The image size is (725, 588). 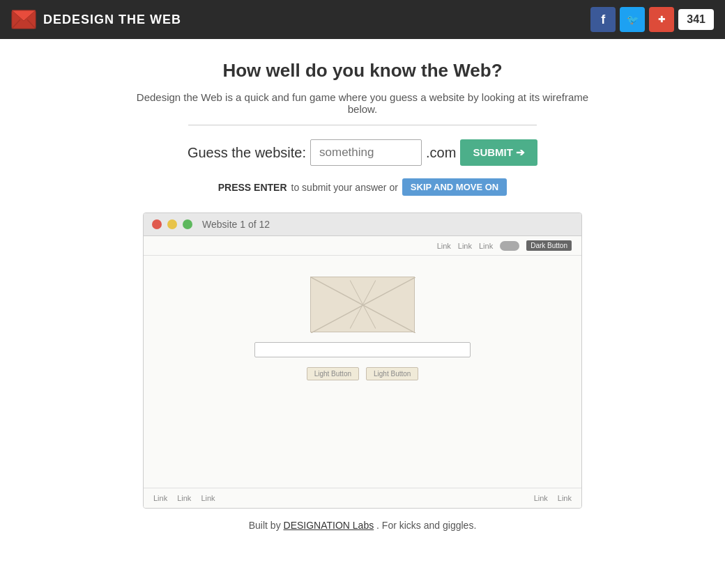 What do you see at coordinates (541, 498) in the screenshot?
I see `wf-footer-link-4: Link` at bounding box center [541, 498].